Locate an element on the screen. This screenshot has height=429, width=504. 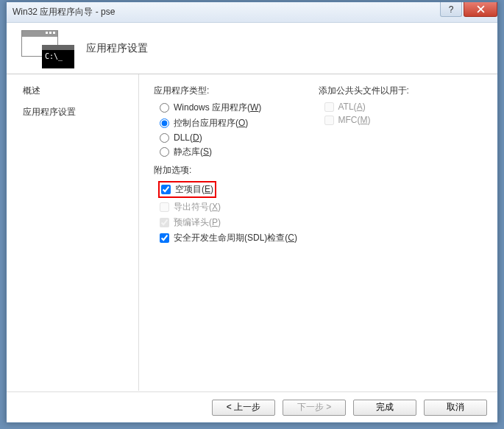
checkbox-label: 预编译头(P) is located at coordinates (197, 222).